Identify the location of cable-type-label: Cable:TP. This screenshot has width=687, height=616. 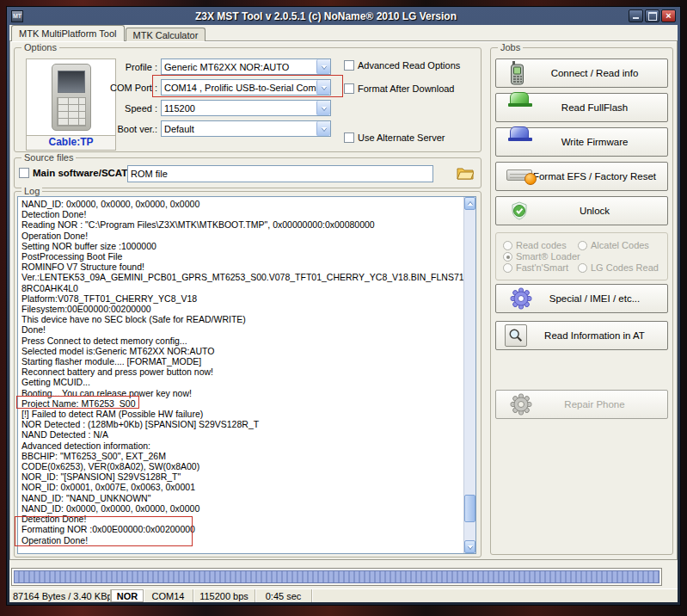
(71, 143).